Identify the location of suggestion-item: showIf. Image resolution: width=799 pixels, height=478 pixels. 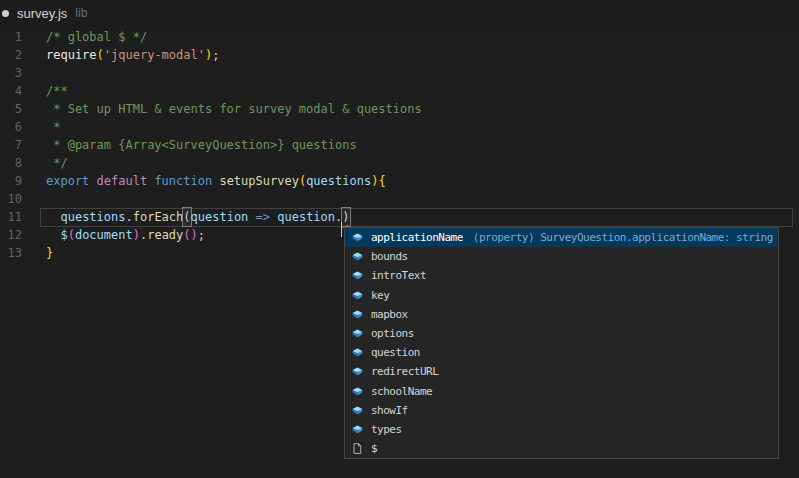
(562, 410).